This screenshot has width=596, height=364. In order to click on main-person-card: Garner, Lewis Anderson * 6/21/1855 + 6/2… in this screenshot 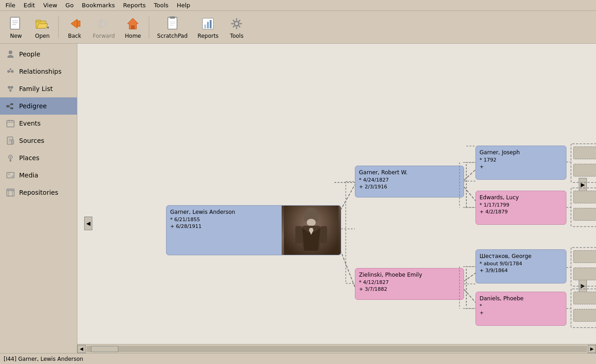, I will do `click(254, 230)`.